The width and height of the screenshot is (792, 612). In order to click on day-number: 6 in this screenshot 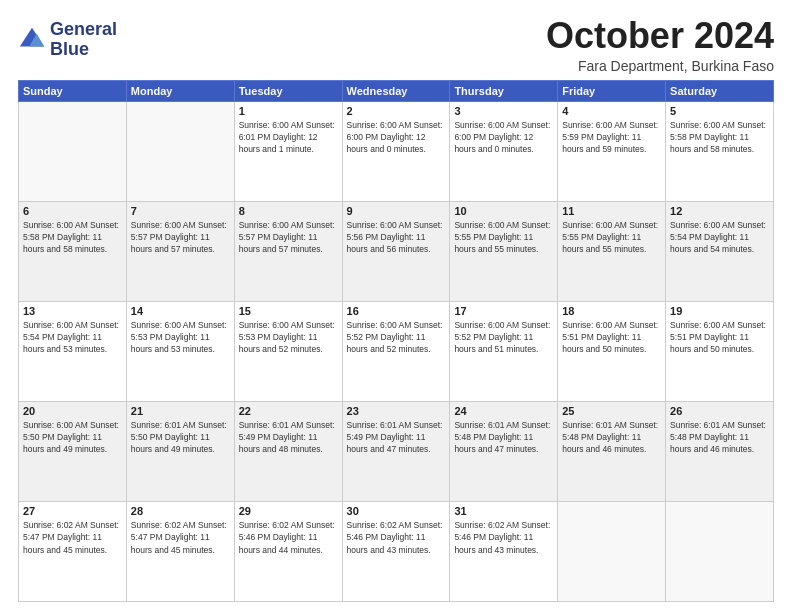, I will do `click(72, 211)`.